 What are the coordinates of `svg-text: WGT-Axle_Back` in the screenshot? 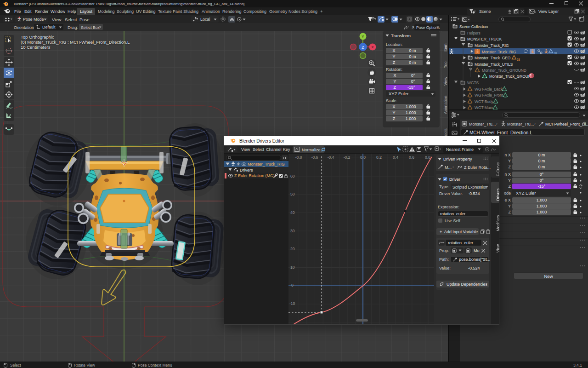 It's located at (489, 89).